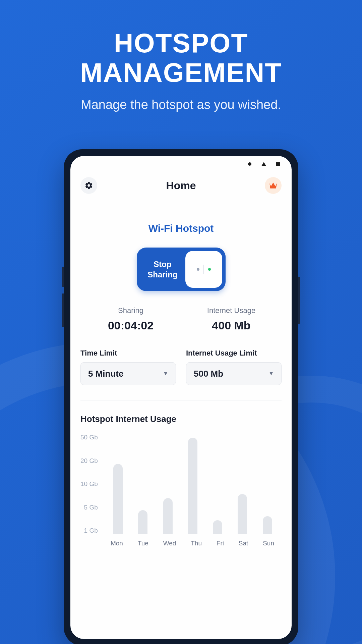  I want to click on y-tick: 50 Gb, so click(89, 437).